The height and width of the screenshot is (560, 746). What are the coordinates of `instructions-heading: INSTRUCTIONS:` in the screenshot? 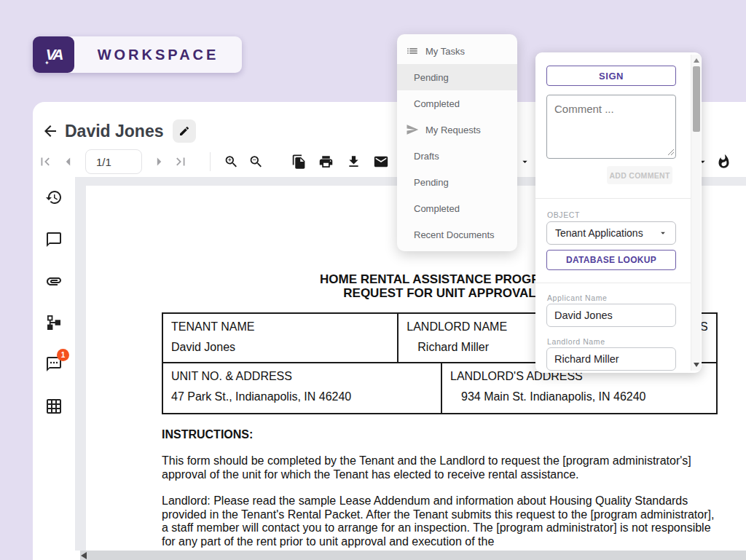 It's located at (440, 435).